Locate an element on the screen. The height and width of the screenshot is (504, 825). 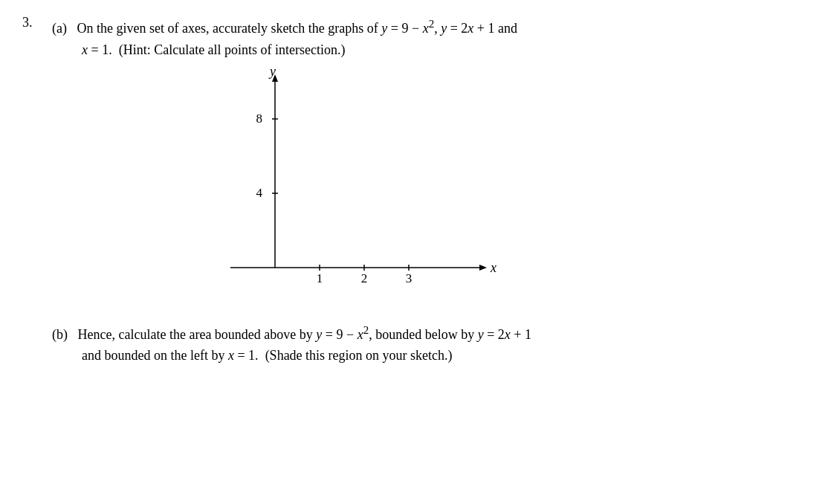
problem-number: 3. is located at coordinates (37, 22).